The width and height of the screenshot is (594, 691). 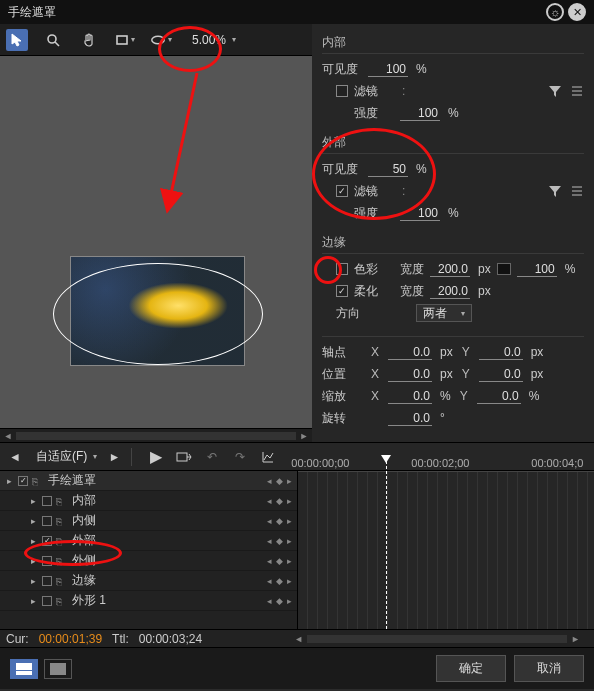 What do you see at coordinates (374, 114) in the screenshot?
I see `inner-strength-label: 强度` at bounding box center [374, 114].